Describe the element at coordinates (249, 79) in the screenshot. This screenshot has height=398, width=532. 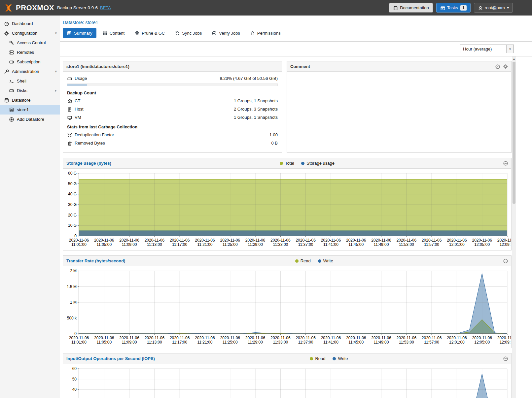
I see `usage-value: 9.23% (4.67 GiB of 50.56 GiB)` at that location.